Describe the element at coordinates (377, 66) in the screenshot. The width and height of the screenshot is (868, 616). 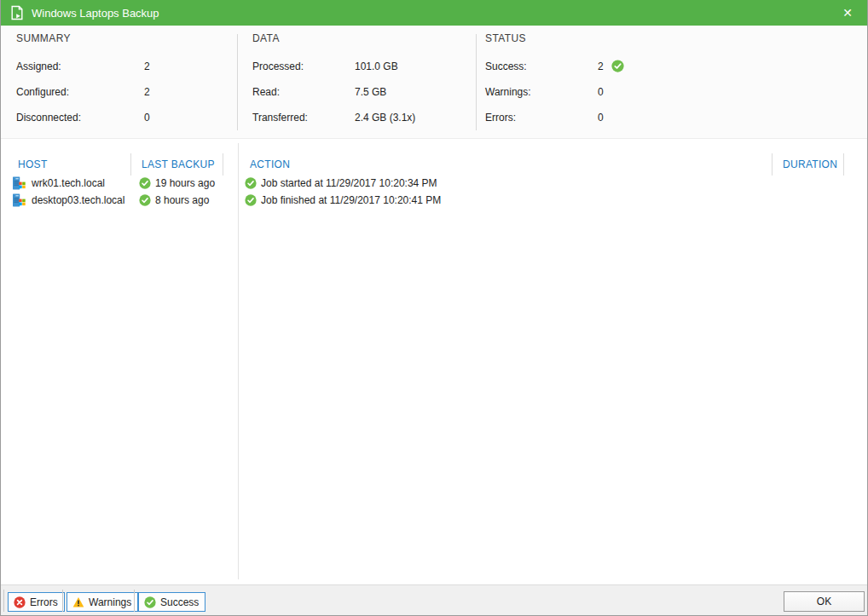
I see `data-value: 101.0 GB` at that location.